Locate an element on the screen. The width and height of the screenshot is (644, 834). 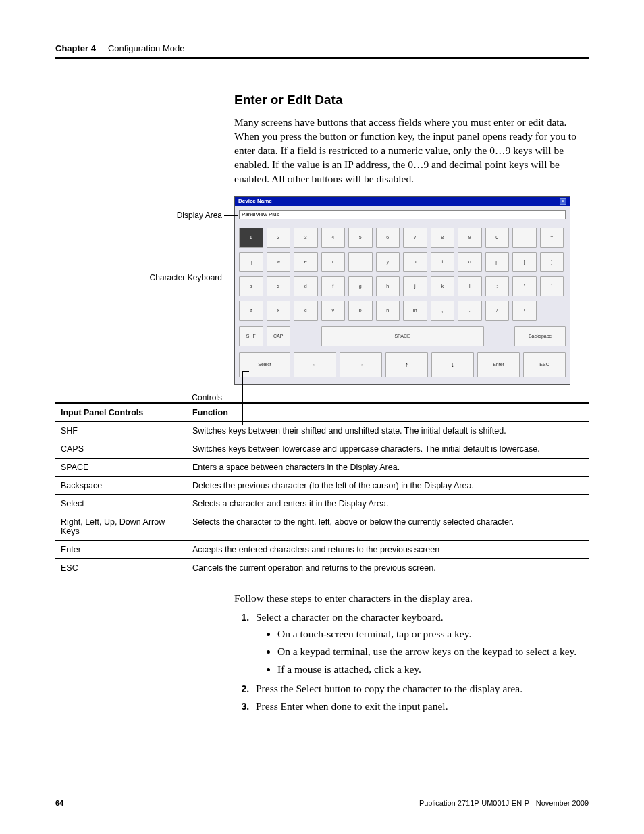
key-6: 6 is located at coordinates (388, 238).